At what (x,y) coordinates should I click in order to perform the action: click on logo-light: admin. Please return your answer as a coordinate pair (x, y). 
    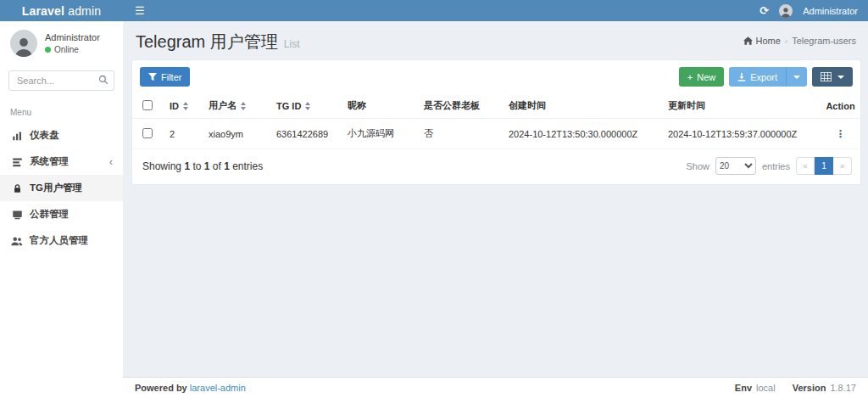
    Looking at the image, I should click on (85, 11).